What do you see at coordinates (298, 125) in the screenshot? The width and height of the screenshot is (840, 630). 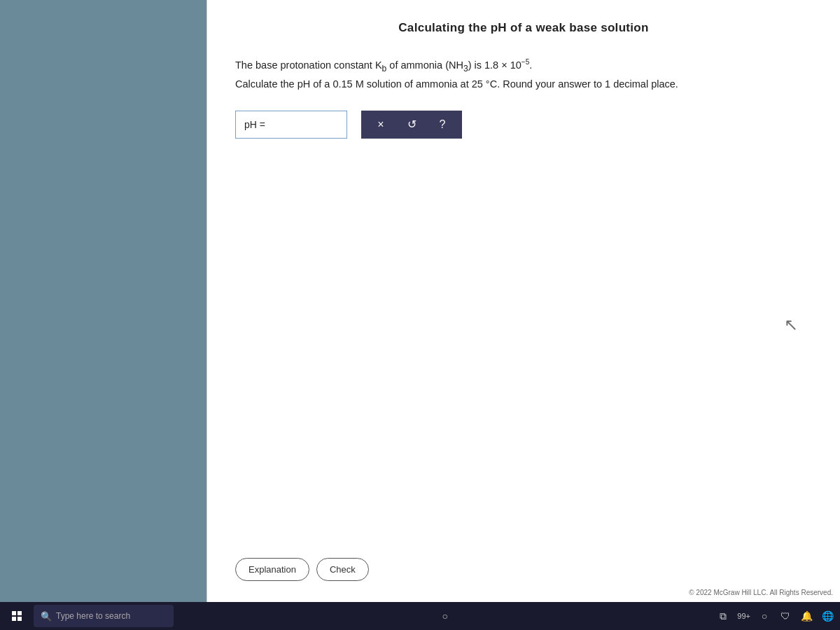 I see `ph-input` at bounding box center [298, 125].